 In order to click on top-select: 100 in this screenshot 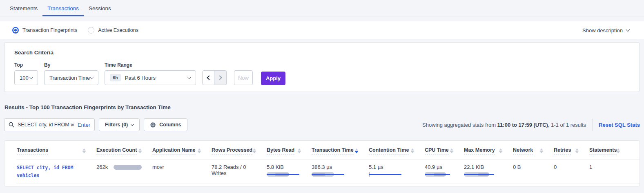, I will do `click(26, 78)`.